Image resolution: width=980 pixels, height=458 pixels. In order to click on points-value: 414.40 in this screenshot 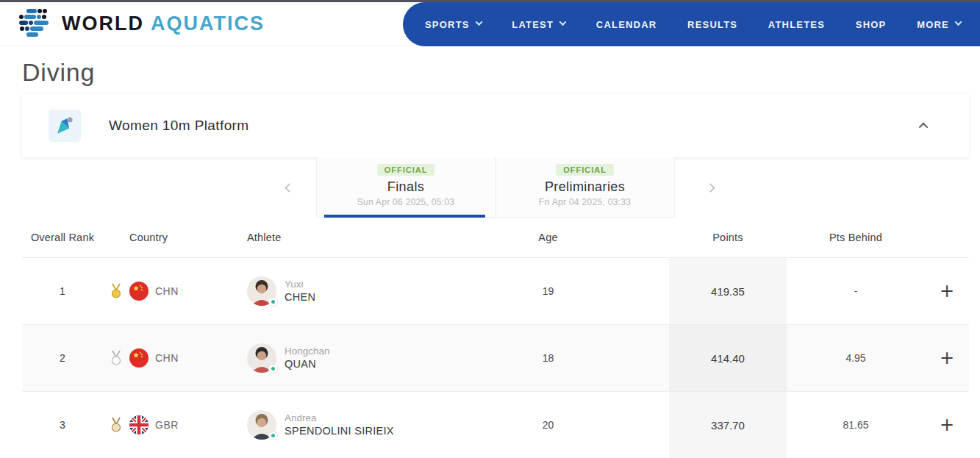, I will do `click(728, 358)`.